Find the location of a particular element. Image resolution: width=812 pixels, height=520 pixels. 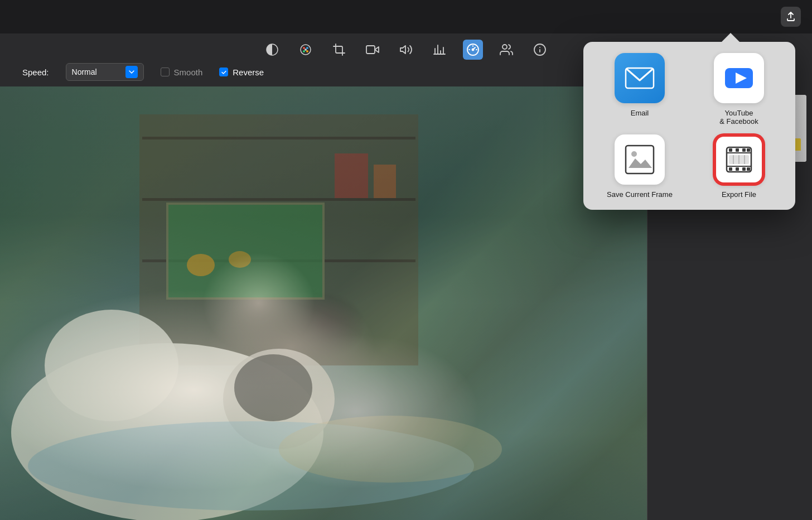

smooth-checkbox-group: Smooth is located at coordinates (182, 73).